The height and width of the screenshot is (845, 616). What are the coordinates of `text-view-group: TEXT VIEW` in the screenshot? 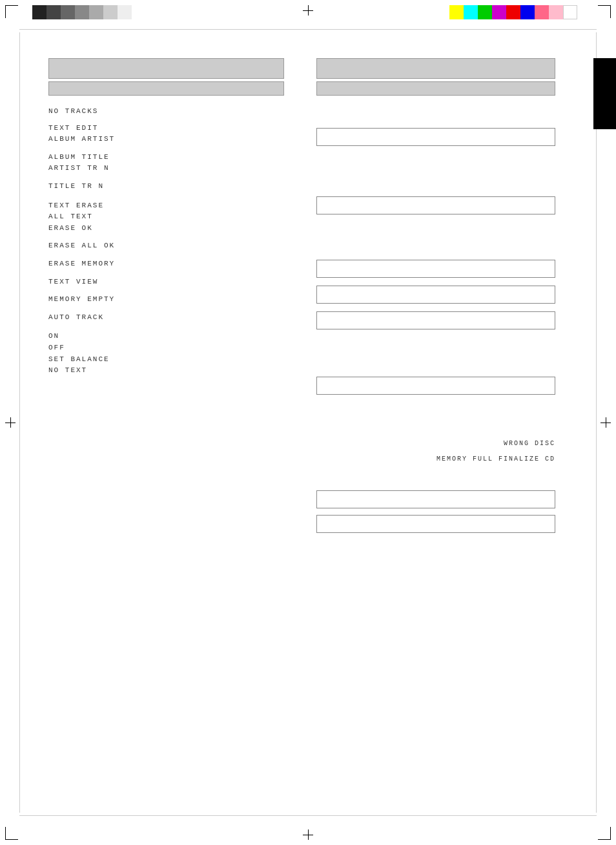 It's located at (167, 282).